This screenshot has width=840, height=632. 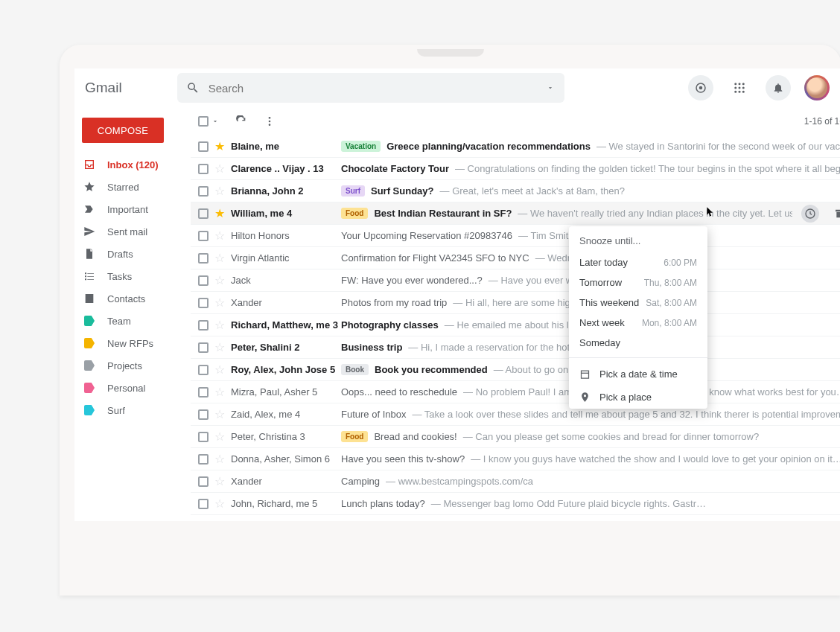 I want to click on email-row: ☆Roy, Alex, John Jose 5BookBook you reco…, so click(x=515, y=370).